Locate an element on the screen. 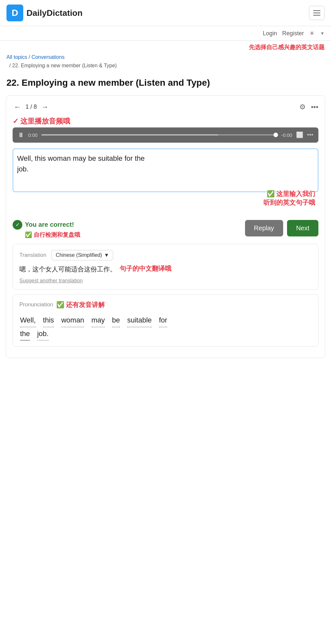 Image resolution: width=331 pixels, height=644 pixels. translation-annotation: 句子的中文翻译哦 is located at coordinates (145, 268).